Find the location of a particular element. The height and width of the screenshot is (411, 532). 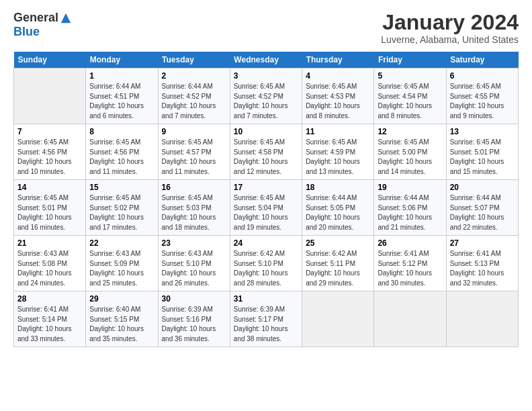

day-info: Sunrise: 6:44 AMSunset: 4:52 PMDaylight:… is located at coordinates (194, 101).